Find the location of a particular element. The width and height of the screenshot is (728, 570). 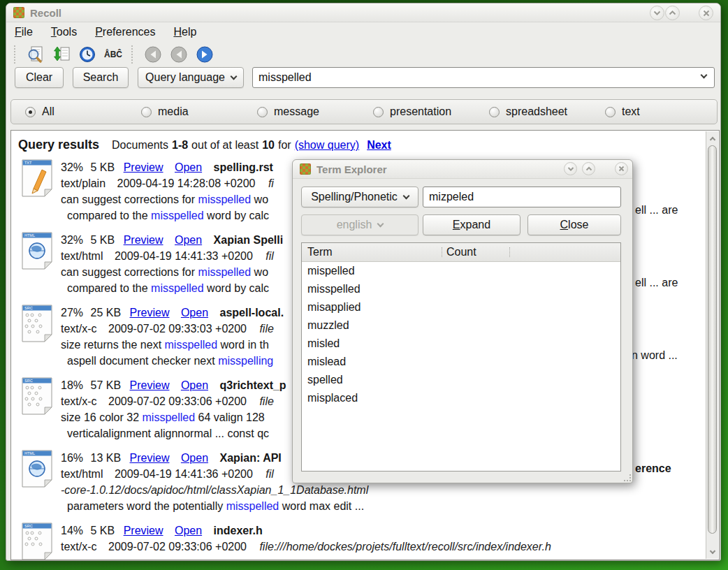

next-page-link: Next is located at coordinates (379, 145).